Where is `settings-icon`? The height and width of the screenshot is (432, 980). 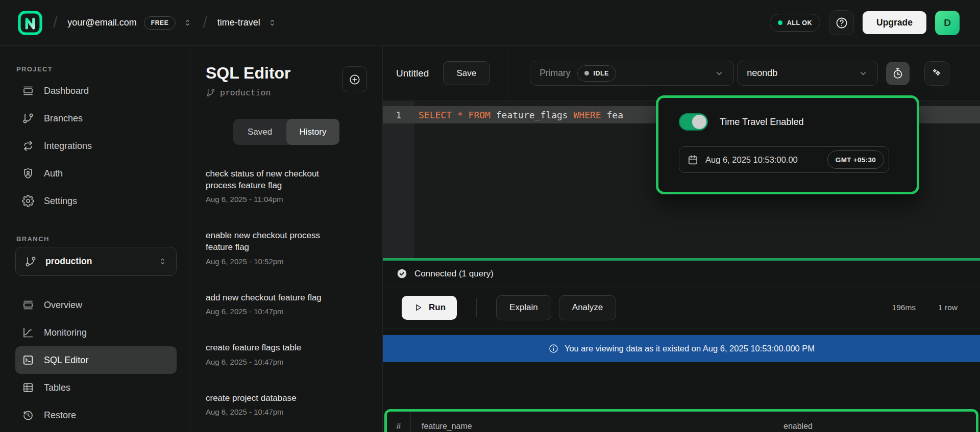 settings-icon is located at coordinates (28, 201).